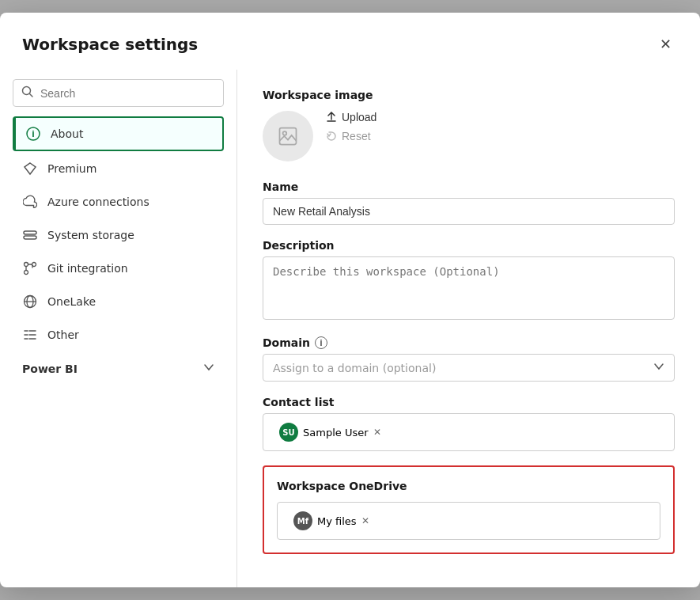 The height and width of the screenshot is (600, 700). I want to click on onelake-icon, so click(30, 302).